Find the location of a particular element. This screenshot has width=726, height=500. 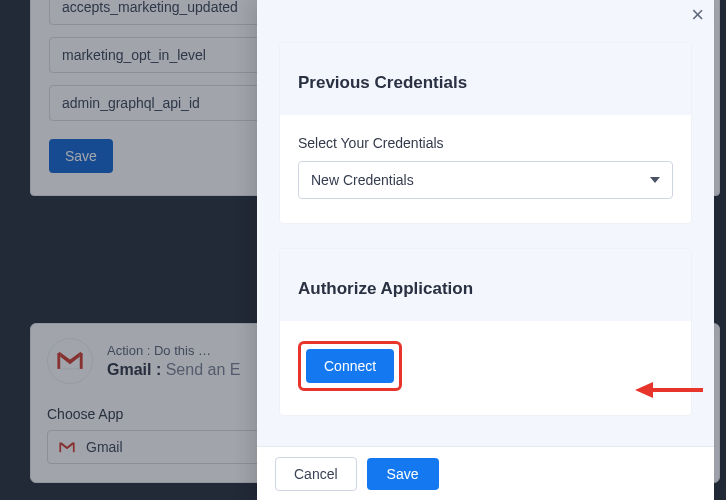

connect-button: Connect is located at coordinates (350, 366).